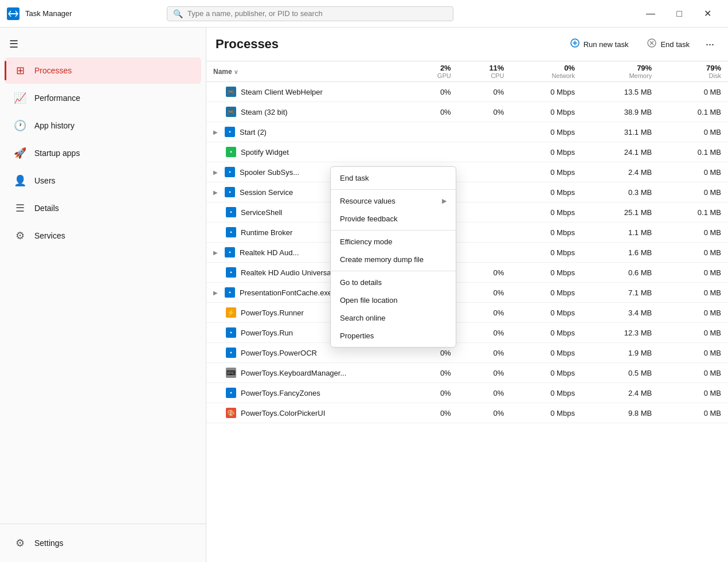 The height and width of the screenshot is (562, 728). Describe the element at coordinates (253, 132) in the screenshot. I see `process-name: Start (2)` at that location.